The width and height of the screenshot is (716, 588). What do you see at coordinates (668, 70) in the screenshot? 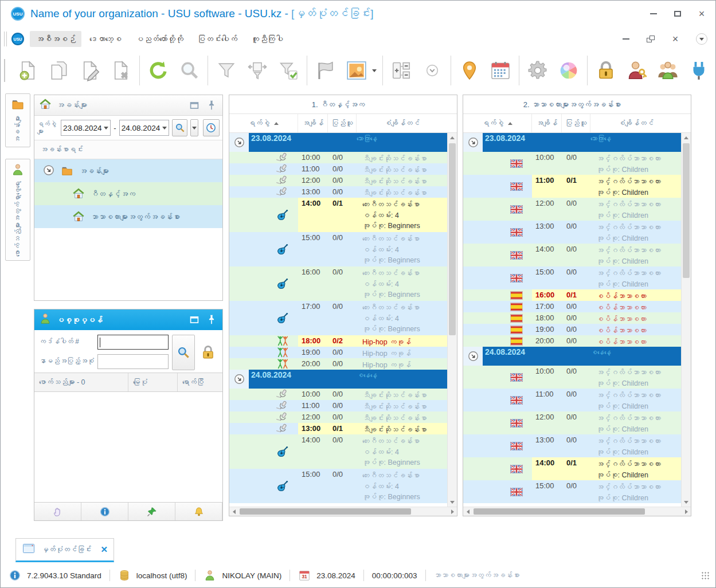
I see `users-button` at bounding box center [668, 70].